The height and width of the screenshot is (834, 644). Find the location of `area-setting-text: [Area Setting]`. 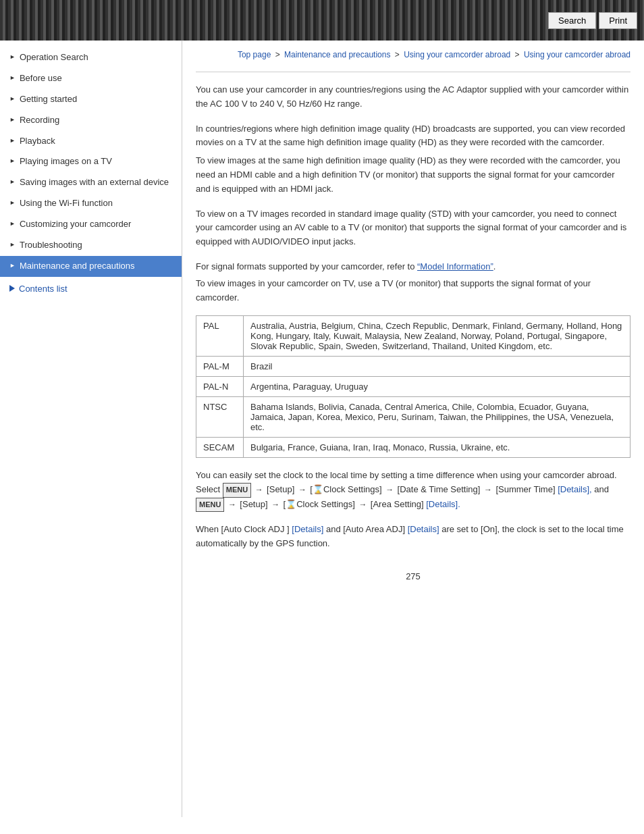

area-setting-text: [Area Setting] is located at coordinates (397, 504).